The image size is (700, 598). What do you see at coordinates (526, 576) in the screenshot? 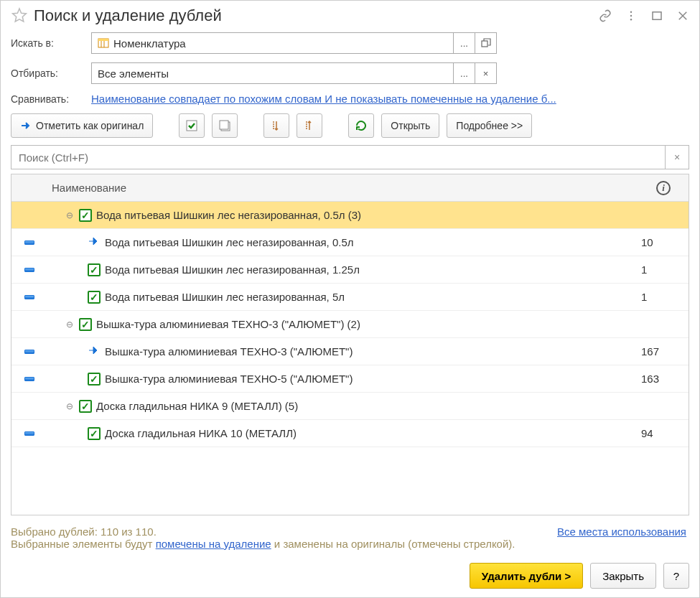
I see `delete-duplicates-button: Удалить дубли >` at bounding box center [526, 576].